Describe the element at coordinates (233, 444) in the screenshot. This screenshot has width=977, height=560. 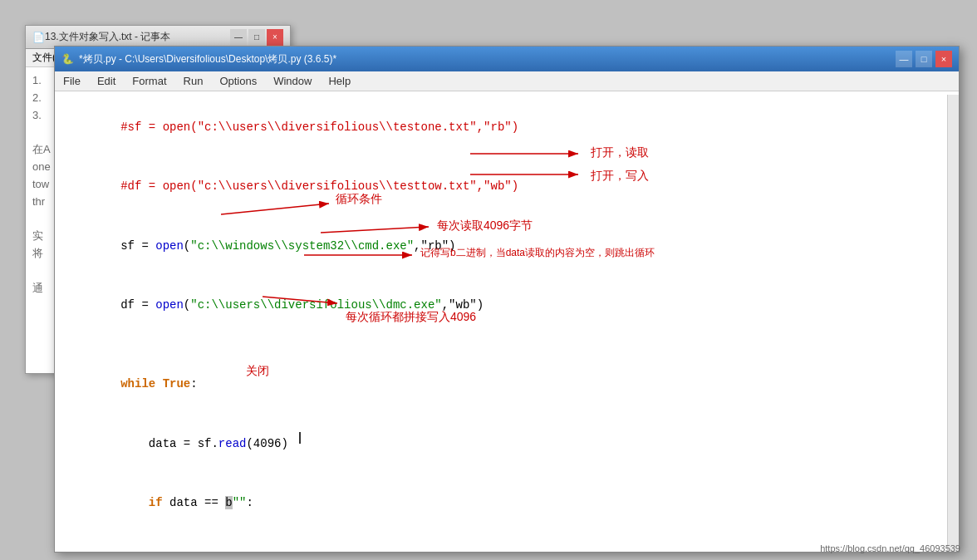
I see `read-method: read` at that location.